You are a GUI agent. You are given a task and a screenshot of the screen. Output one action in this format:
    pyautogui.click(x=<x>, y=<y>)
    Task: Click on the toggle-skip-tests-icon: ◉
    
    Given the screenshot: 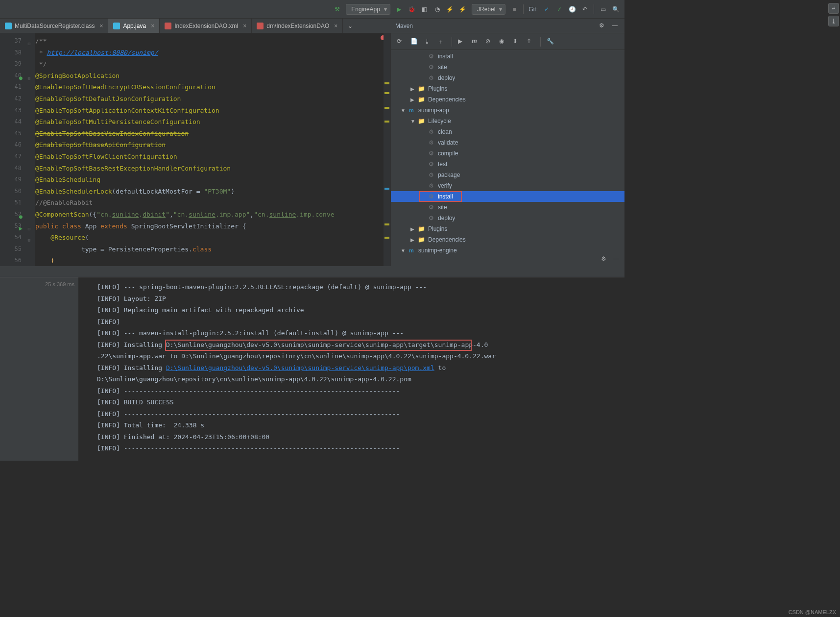 What is the action you would take?
    pyautogui.click(x=503, y=42)
    